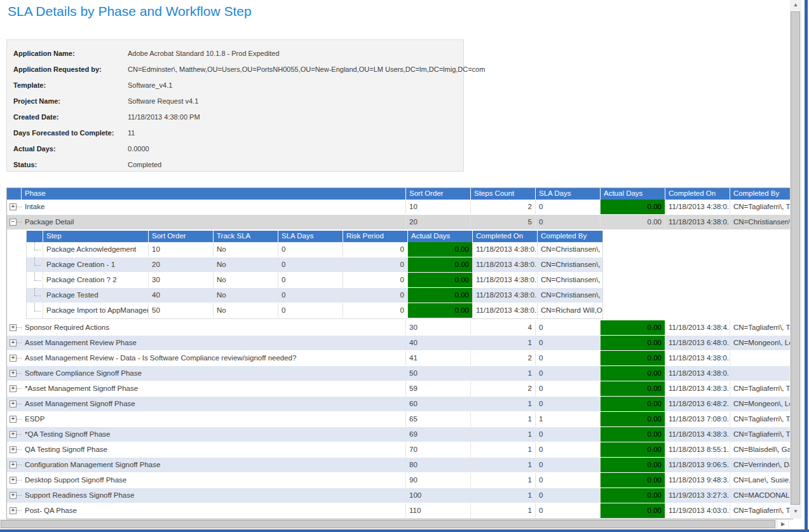 The width and height of the screenshot is (809, 532). What do you see at coordinates (400, 222) in the screenshot?
I see `phase-row: −Package Detail20500.0011/18/2013 4:38:0…` at bounding box center [400, 222].